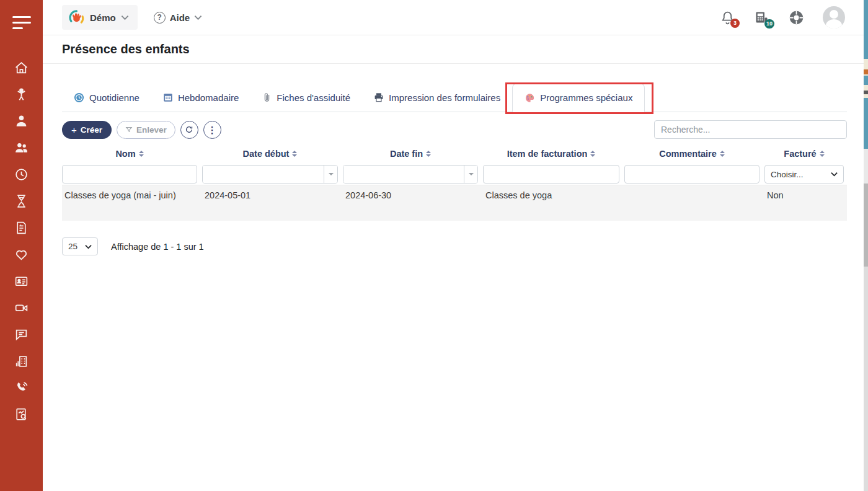  Describe the element at coordinates (80, 247) in the screenshot. I see `page-size-select: 25` at that location.